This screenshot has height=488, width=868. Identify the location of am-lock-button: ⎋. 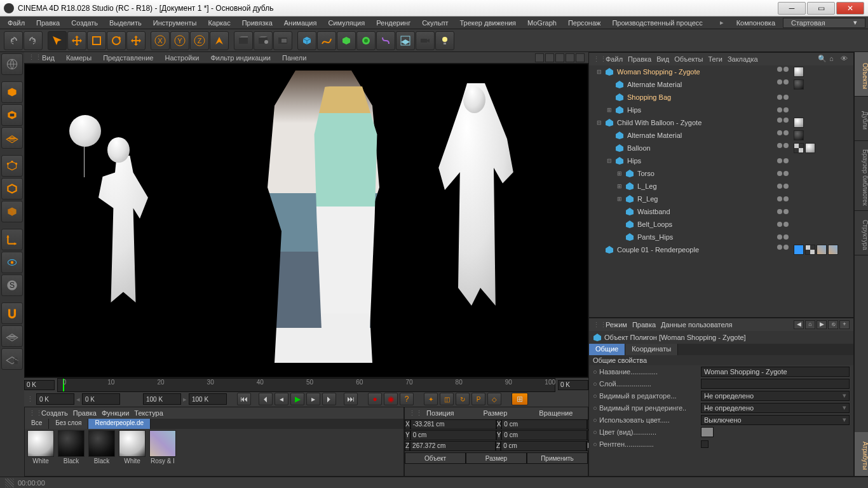
(833, 325).